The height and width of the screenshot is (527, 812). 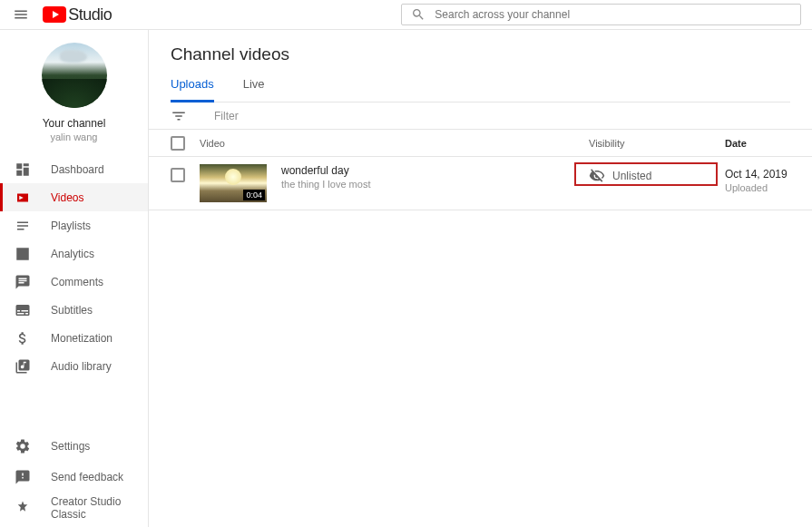 I want to click on nav-comments: Comments, so click(x=74, y=281).